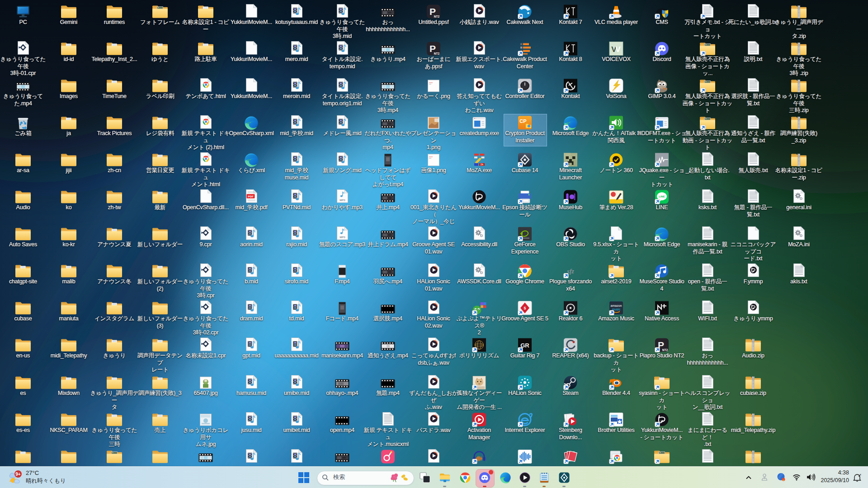 The width and height of the screenshot is (868, 488). What do you see at coordinates (861, 474) in the screenshot?
I see `svg-text: z` at bounding box center [861, 474].